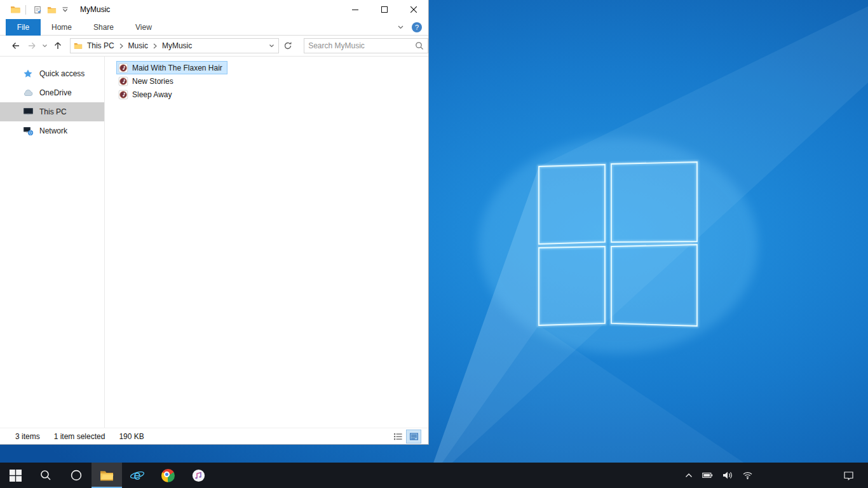 This screenshot has height=488, width=868. What do you see at coordinates (28, 131) in the screenshot?
I see `network-icon` at bounding box center [28, 131].